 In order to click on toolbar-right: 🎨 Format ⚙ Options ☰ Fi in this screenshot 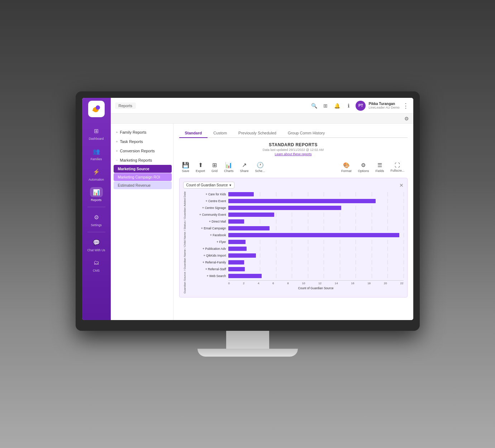, I will do `click(373, 167)`.